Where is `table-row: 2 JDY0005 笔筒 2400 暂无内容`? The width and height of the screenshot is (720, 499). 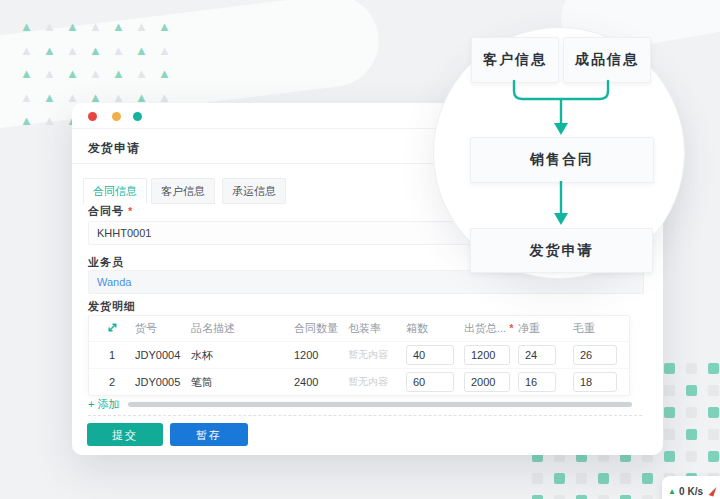 table-row: 2 JDY0005 笔筒 2400 暂无内容 is located at coordinates (359, 382).